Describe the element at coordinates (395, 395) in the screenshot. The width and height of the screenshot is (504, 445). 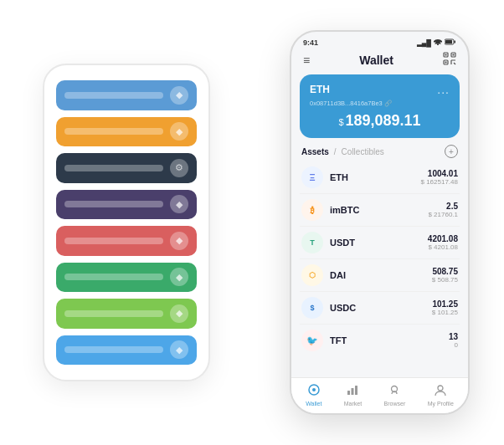
I see `nav-browser: Browser` at that location.